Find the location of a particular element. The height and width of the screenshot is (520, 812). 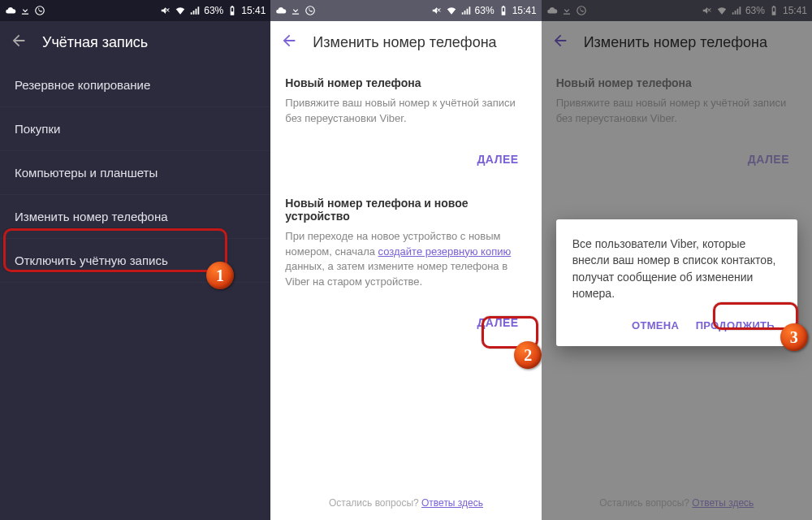

desc-b: данных, а затем измените номер телефона … is located at coordinates (396, 274).